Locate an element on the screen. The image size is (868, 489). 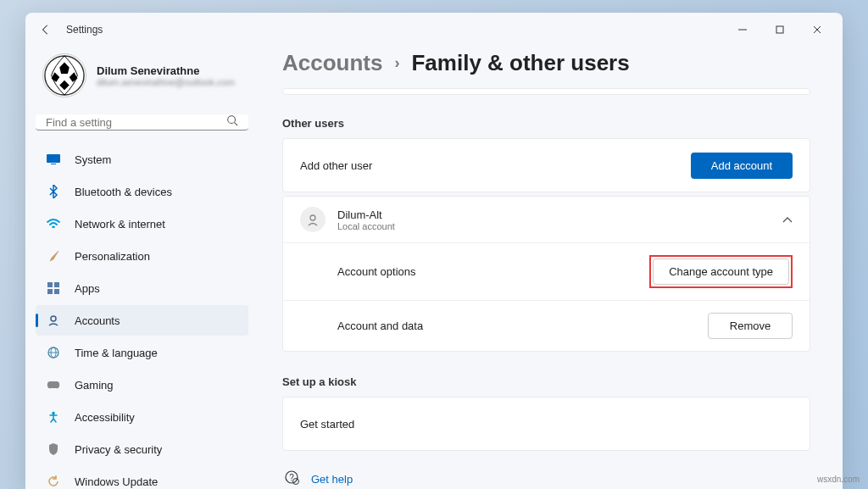
kiosk-label: Get started is located at coordinates (546, 424).